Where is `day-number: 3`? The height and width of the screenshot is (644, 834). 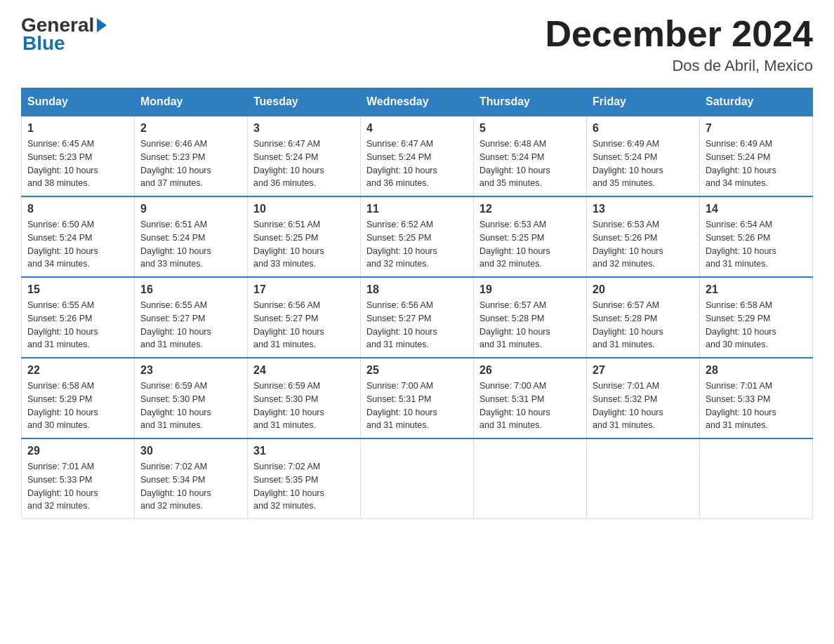
day-number: 3 is located at coordinates (304, 128).